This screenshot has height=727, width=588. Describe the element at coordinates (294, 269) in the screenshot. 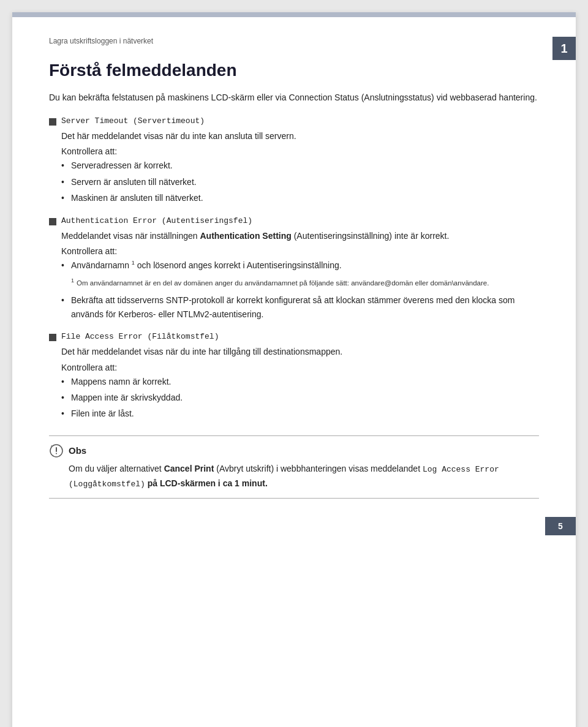

I see `section-auth-error: Authentication Error (Autentiseringsfel)…` at that location.